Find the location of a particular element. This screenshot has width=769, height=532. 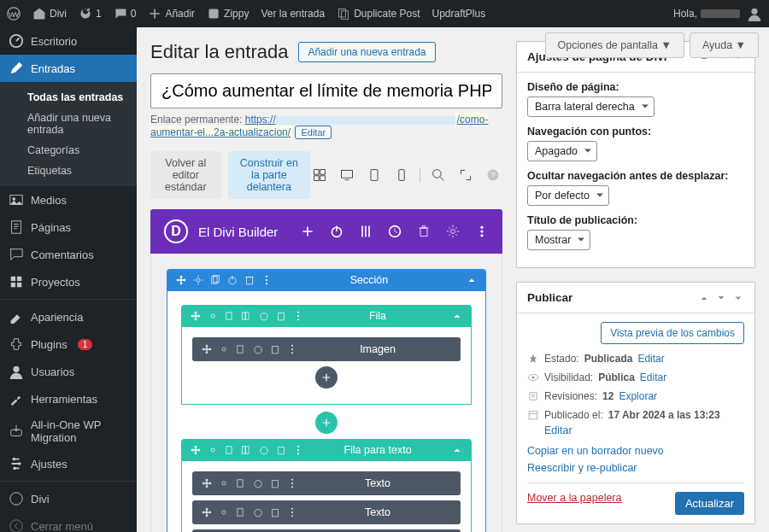

resize-icon is located at coordinates (466, 175).